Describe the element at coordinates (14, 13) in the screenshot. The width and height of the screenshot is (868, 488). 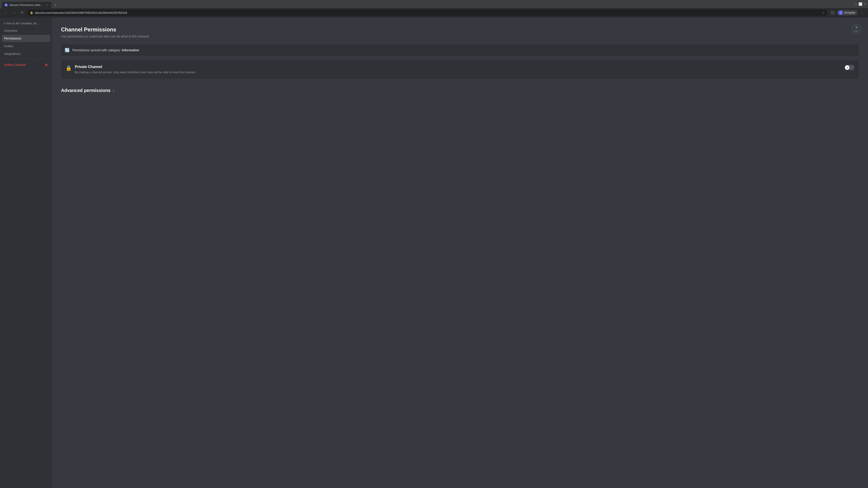
I see `forward-button: →` at that location.